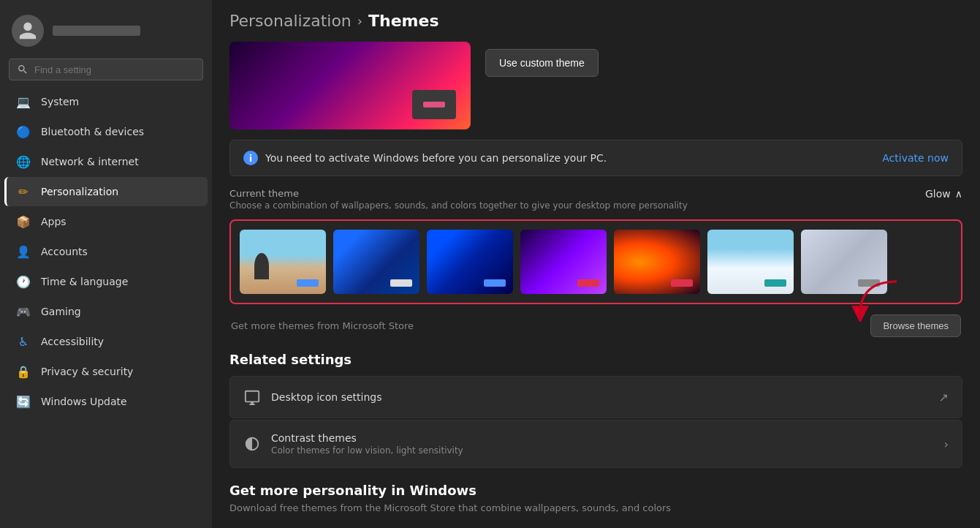  Describe the element at coordinates (944, 398) in the screenshot. I see `external-link-icon: ↗` at that location.